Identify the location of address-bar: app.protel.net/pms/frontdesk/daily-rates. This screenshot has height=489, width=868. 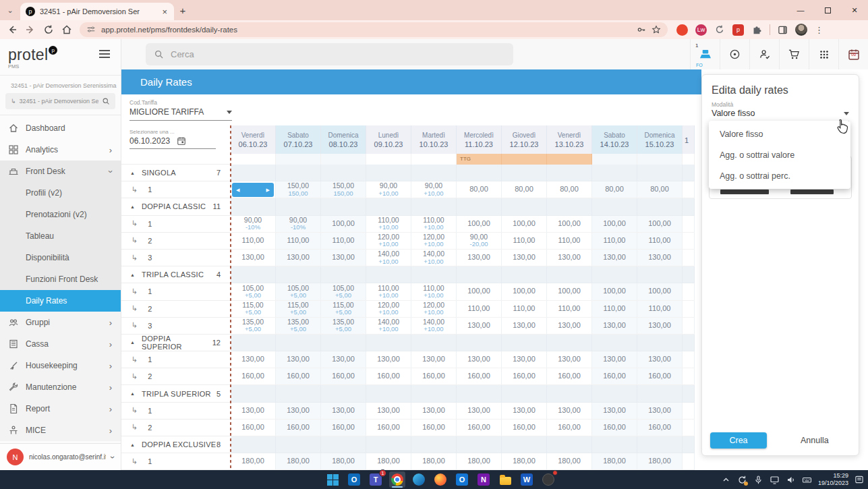
(374, 30).